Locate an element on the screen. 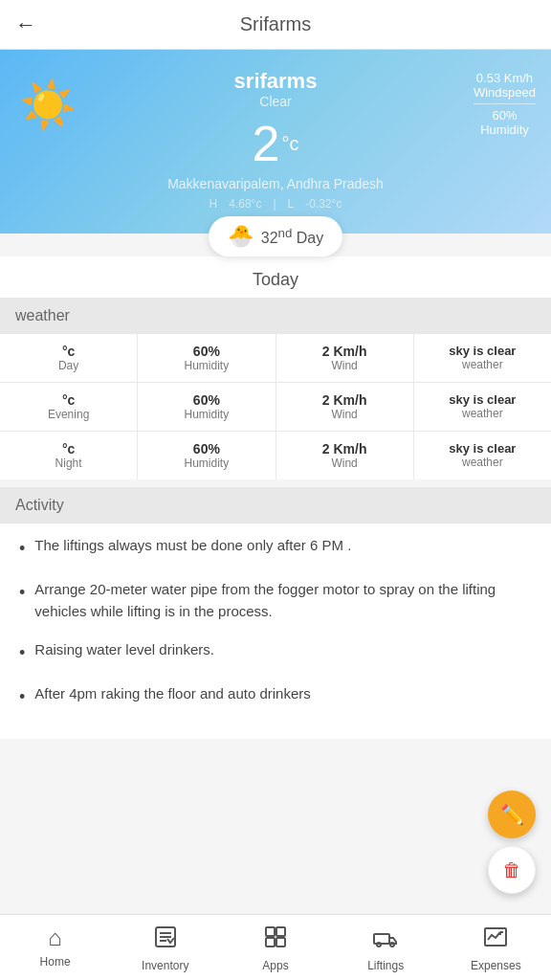 This screenshot has height=980, width=551. home-icon: ⌂ is located at coordinates (55, 938).